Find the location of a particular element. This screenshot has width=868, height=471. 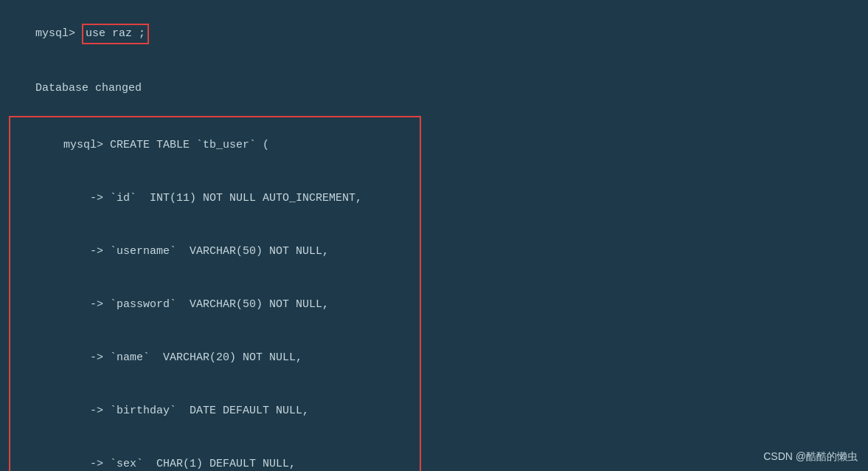

prompt-username: -> is located at coordinates (83, 251).